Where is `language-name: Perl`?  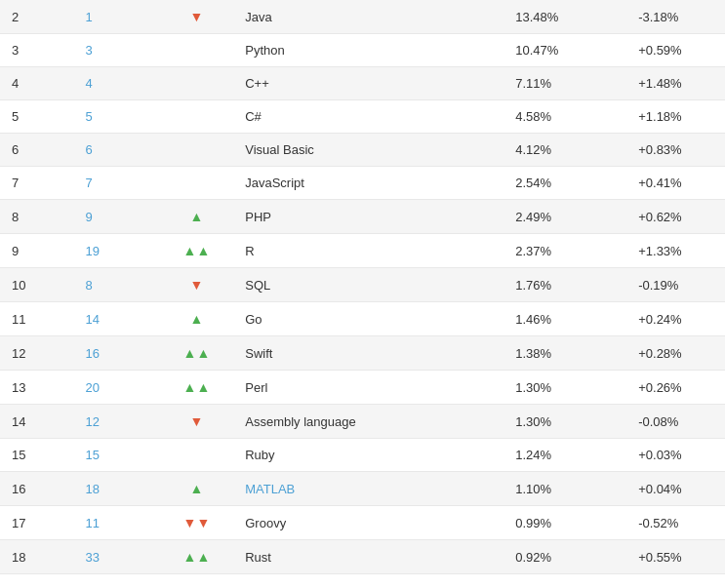
language-name: Perl is located at coordinates (369, 388).